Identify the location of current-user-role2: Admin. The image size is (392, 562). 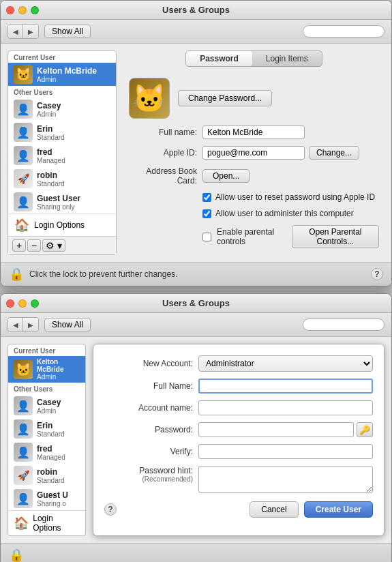
(59, 376).